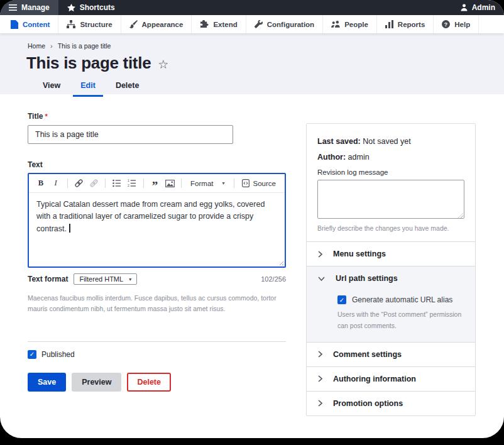  What do you see at coordinates (478, 8) in the screenshot?
I see `admin-user-button: Admin` at bounding box center [478, 8].